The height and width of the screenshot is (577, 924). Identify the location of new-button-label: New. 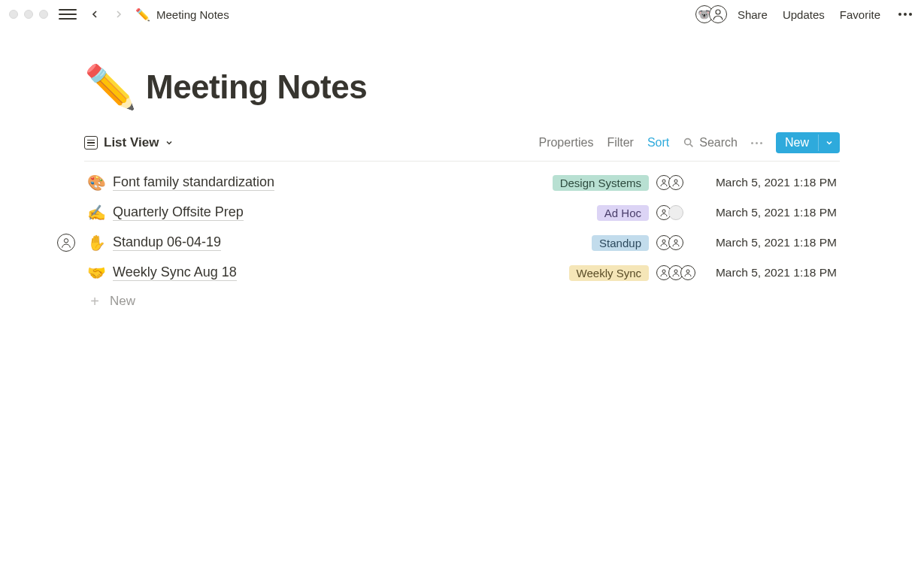
(797, 143).